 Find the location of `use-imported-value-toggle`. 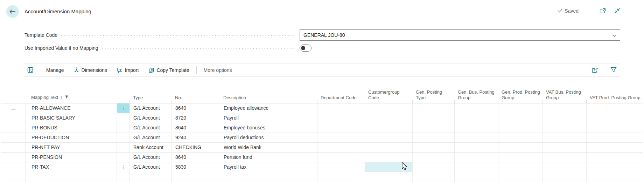

use-imported-value-toggle is located at coordinates (306, 48).